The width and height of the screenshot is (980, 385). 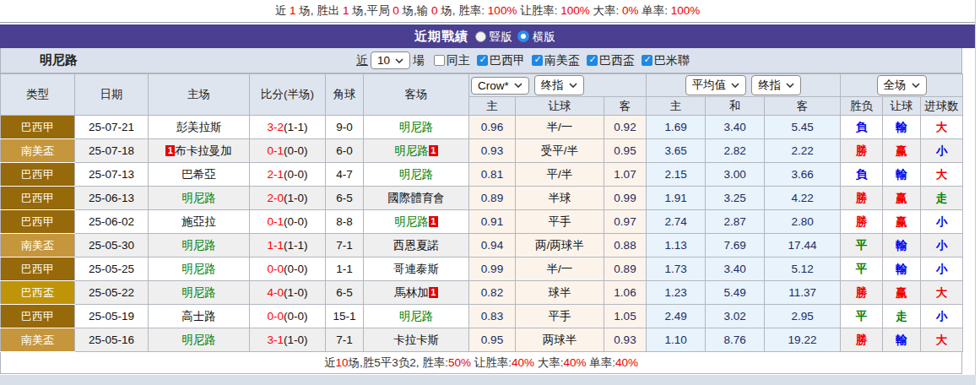 I want to click on league-cell: 南美盃, so click(x=38, y=246).